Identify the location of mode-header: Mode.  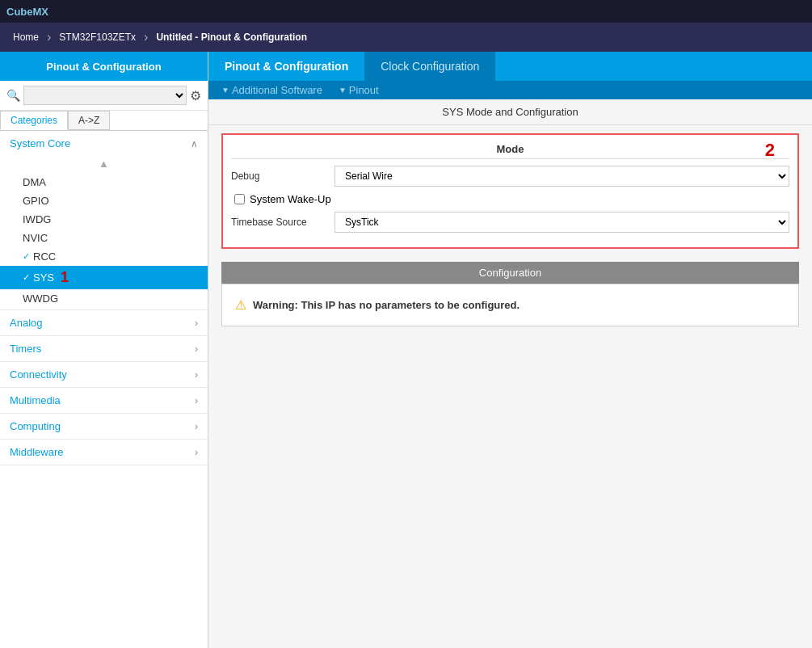
(511, 151).